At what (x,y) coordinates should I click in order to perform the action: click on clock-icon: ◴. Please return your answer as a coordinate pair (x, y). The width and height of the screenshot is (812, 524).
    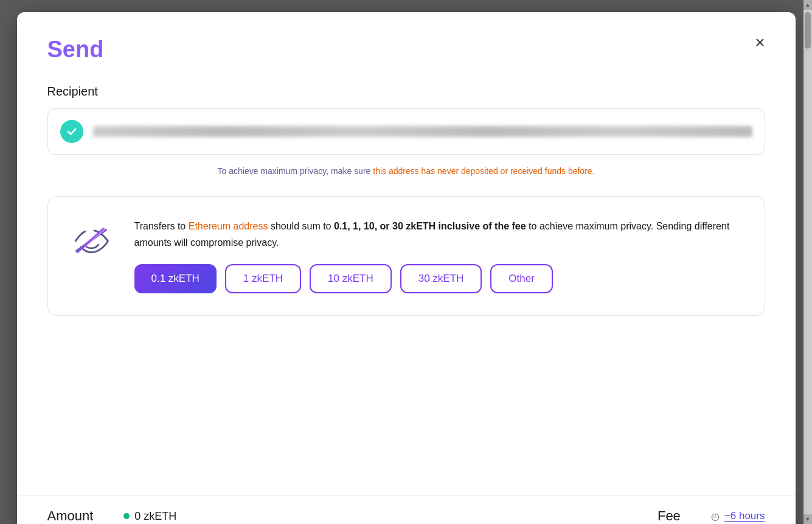
    Looking at the image, I should click on (715, 516).